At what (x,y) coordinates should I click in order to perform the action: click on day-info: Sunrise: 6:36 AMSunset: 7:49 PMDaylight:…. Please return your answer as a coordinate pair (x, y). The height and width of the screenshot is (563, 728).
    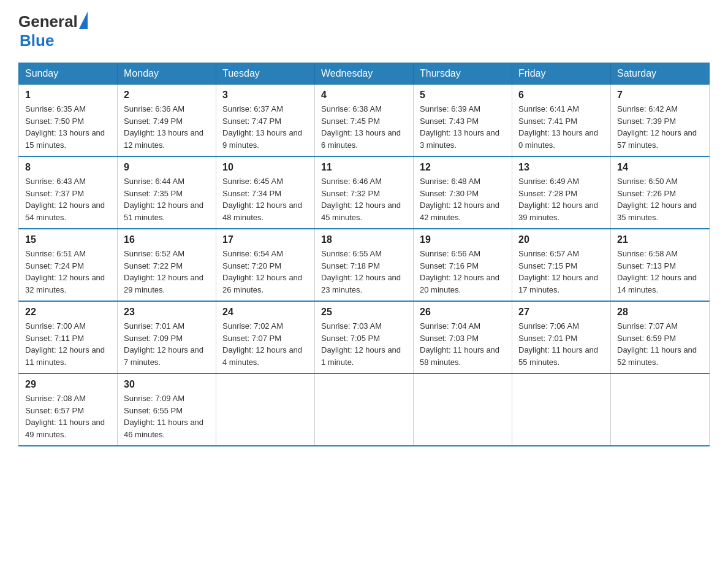
    Looking at the image, I should click on (167, 127).